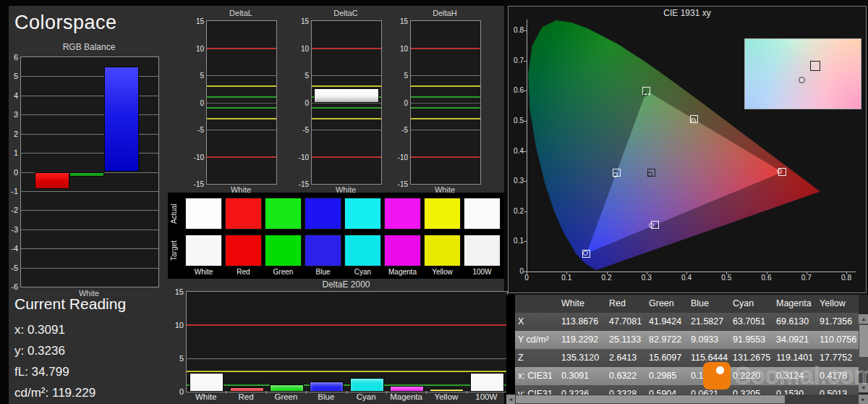 This screenshot has width=868, height=404. I want to click on cie-y-tick-label: 0.2, so click(516, 211).